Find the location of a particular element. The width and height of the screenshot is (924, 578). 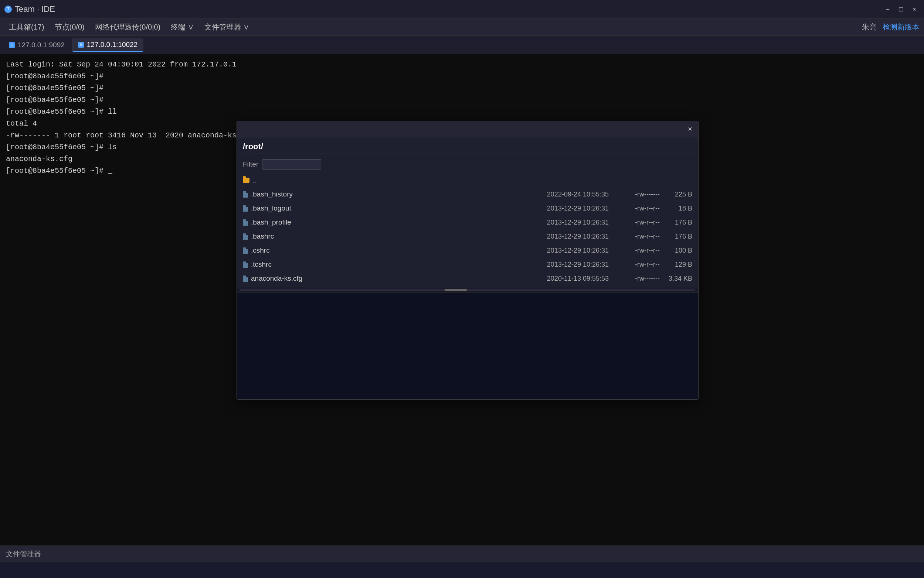

fm-file-item-4: .bashrc2013-12-29 10:26:31-rw-r--r--176 … is located at coordinates (467, 236).